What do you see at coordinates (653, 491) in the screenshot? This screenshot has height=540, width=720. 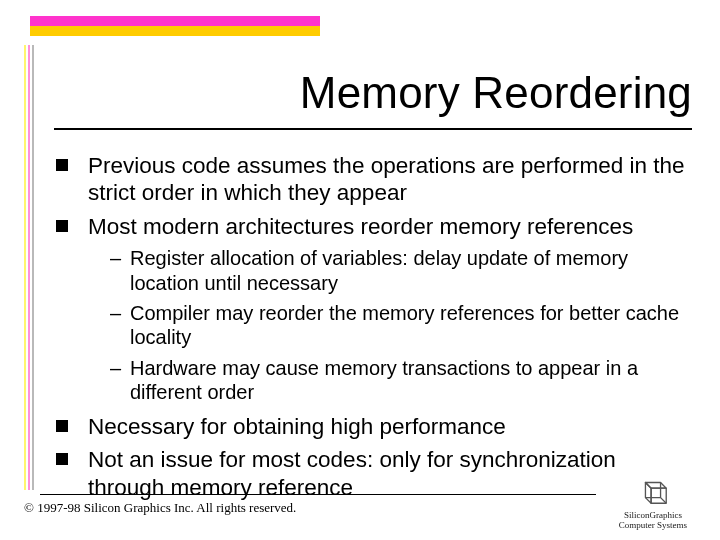 I see `sgi-cube-icon` at bounding box center [653, 491].